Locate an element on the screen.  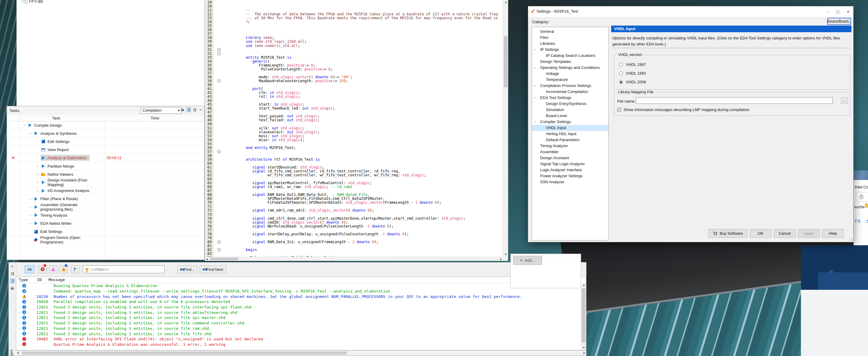
messages-vscroll-thumb is located at coordinates (584, 316).